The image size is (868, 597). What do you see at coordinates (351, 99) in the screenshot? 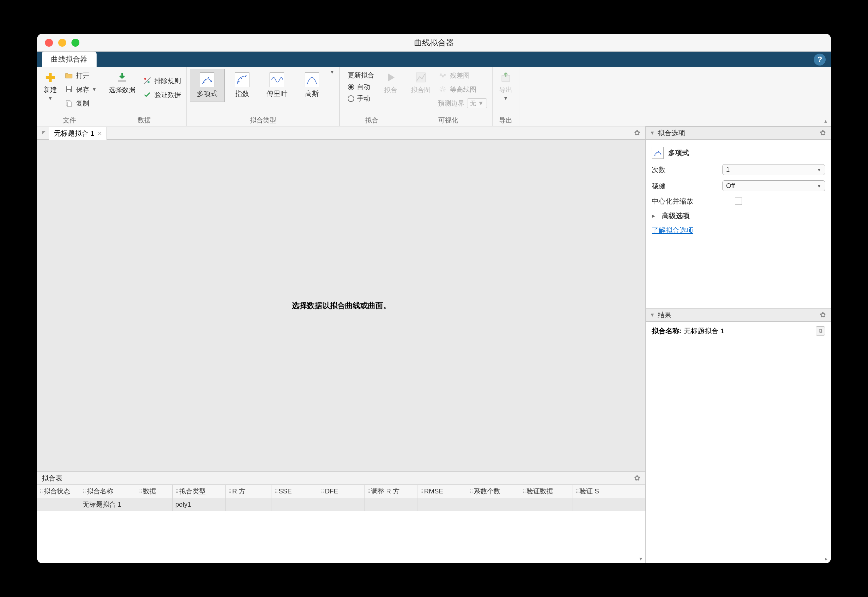
I see `radio-unchecked-icon` at bounding box center [351, 99].